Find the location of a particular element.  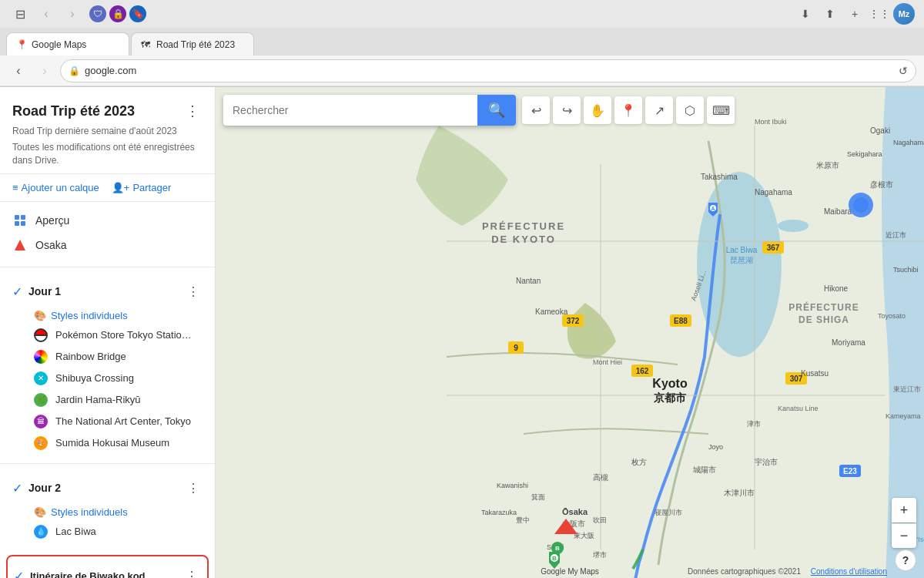

pokemon-item: Pokémon Store Tokyo Statio… is located at coordinates (108, 335).